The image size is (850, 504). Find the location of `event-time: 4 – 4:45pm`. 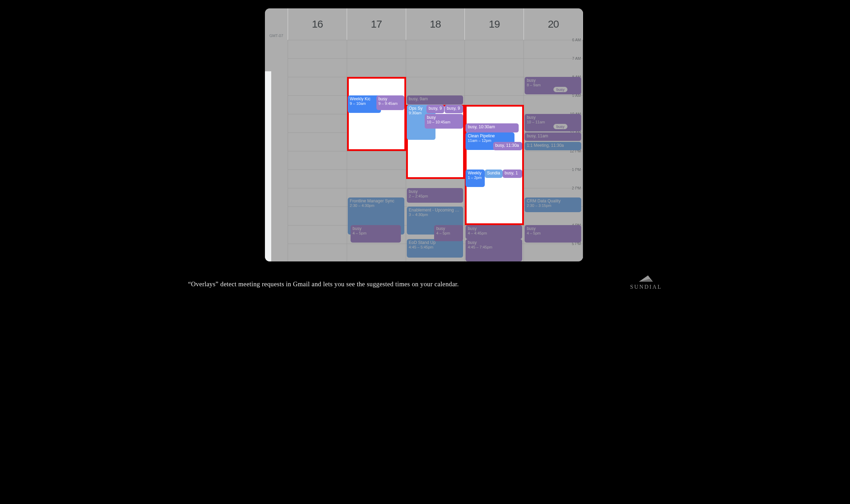

event-time: 4 – 4:45pm is located at coordinates (494, 233).